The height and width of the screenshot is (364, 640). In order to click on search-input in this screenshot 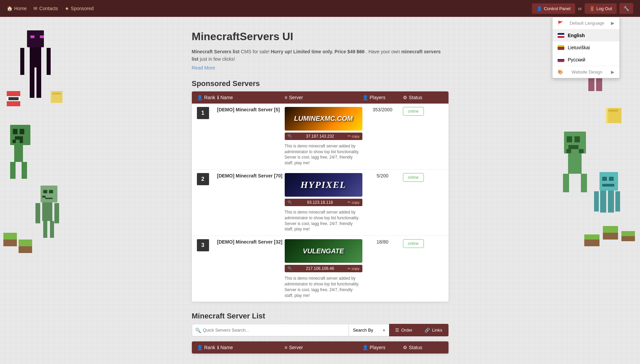, I will do `click(270, 330)`.